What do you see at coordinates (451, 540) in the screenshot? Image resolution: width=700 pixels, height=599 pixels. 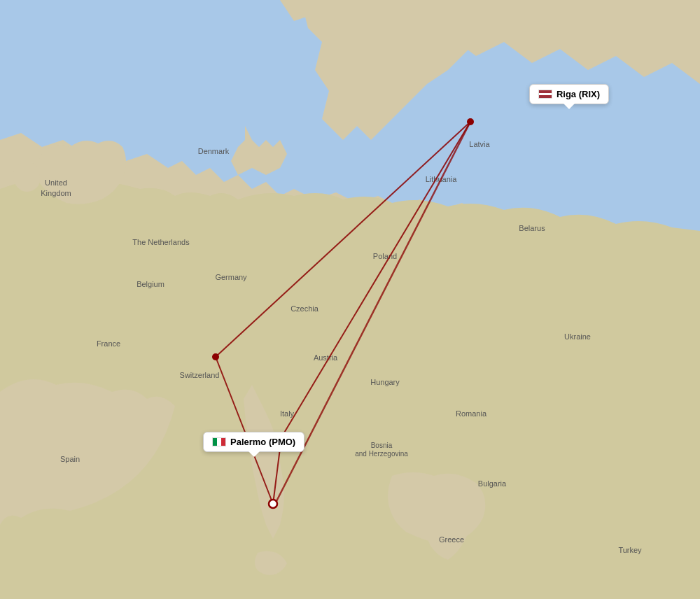 I see `label-greece: Greece` at bounding box center [451, 540].